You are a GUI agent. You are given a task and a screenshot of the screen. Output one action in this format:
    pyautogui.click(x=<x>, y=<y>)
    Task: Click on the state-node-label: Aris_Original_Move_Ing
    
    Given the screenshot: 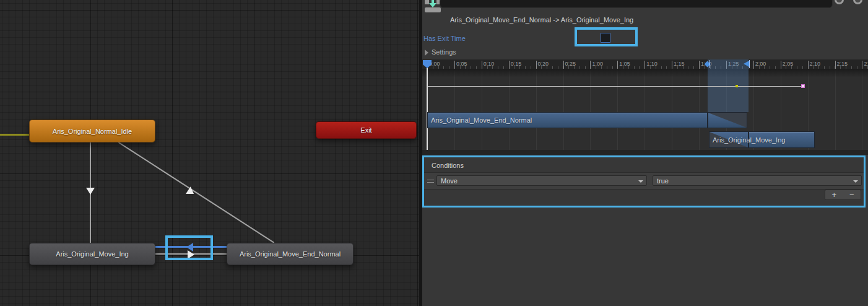 What is the action you would take?
    pyautogui.click(x=92, y=254)
    